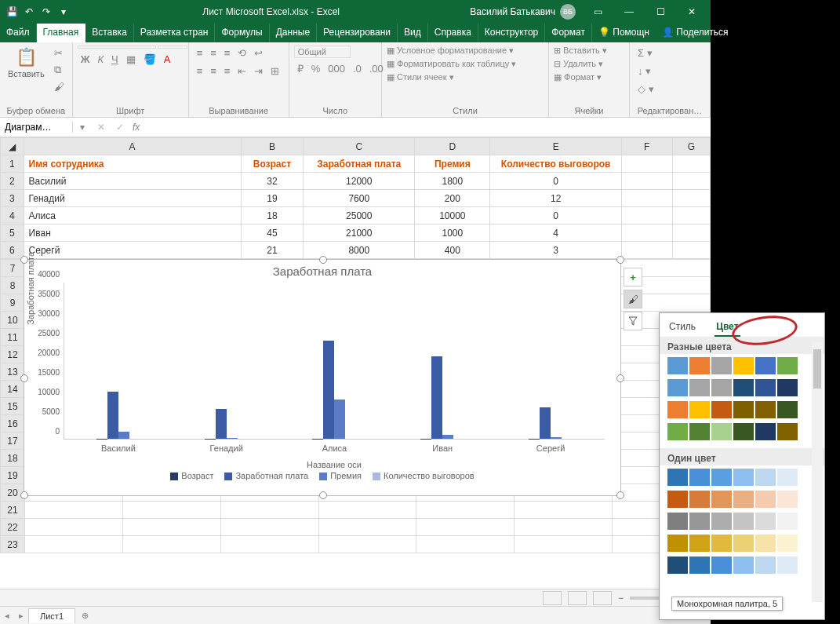 The height and width of the screenshot is (624, 840). Describe the element at coordinates (272, 181) in the screenshot. I see `cell: 32` at that location.